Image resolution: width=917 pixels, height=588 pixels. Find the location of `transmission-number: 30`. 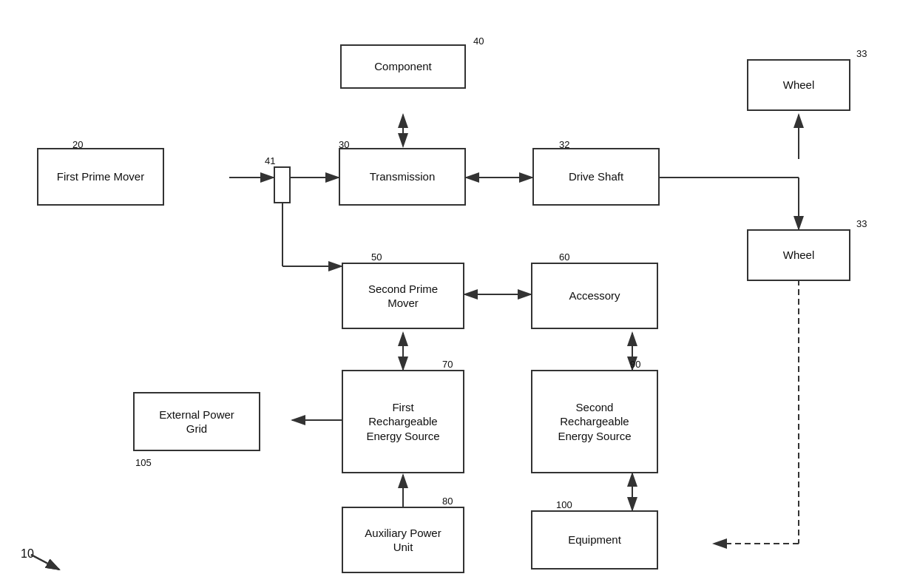

transmission-number: 30 is located at coordinates (344, 145).